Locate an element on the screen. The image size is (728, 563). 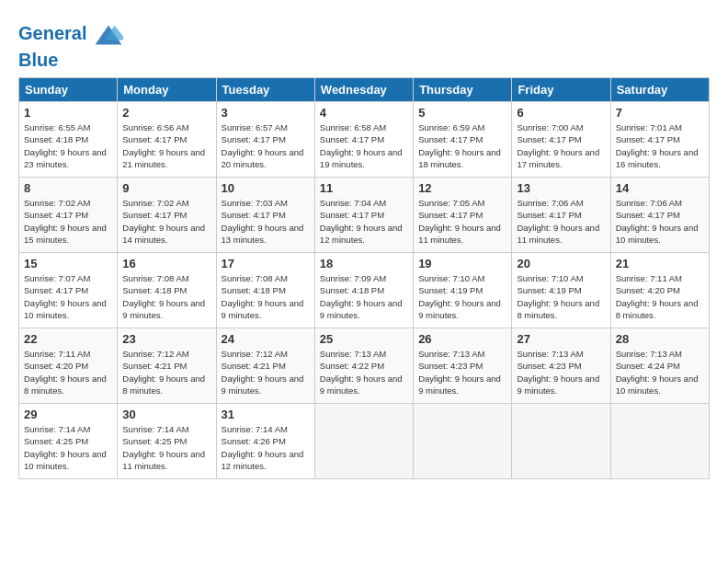
calendar-week-row: 8 Sunrise: 7:02 AM Sunset: 4:17 PM Dayli… is located at coordinates (364, 215).